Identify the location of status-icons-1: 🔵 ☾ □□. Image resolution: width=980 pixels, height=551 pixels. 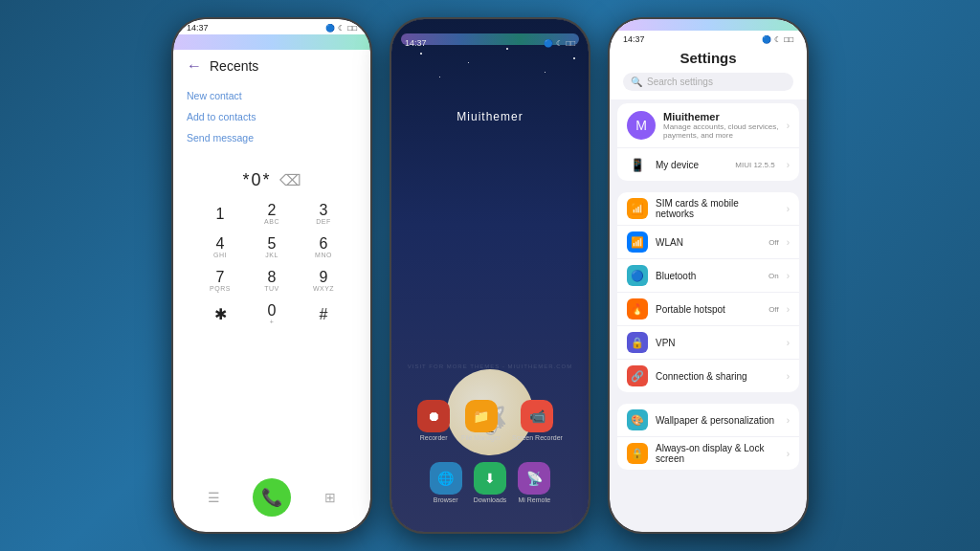
(341, 29).